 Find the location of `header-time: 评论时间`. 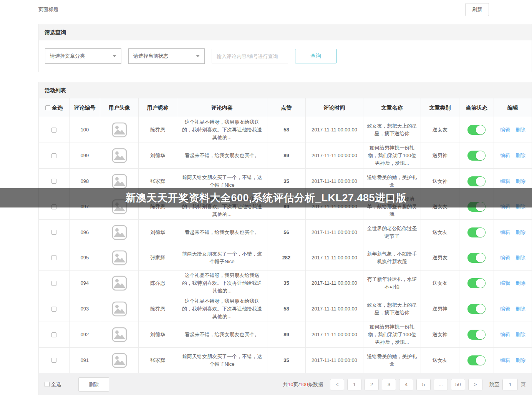

header-time: 评论时间 is located at coordinates (335, 108).